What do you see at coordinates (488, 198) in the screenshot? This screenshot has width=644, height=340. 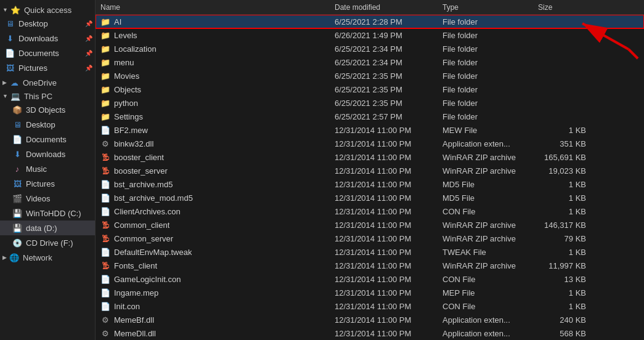 I see `file-type: MD5 File` at bounding box center [488, 198].